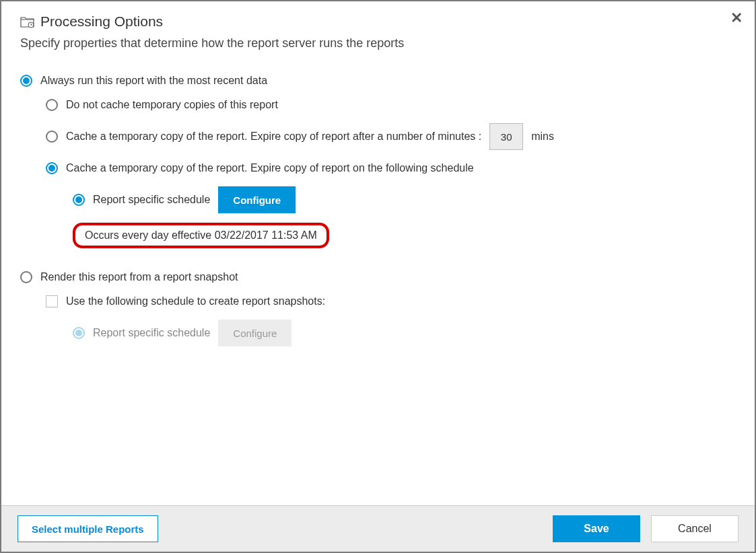 This screenshot has height=553, width=756. I want to click on option-report-specific-schedule: Report specific schedule Configure, so click(404, 200).